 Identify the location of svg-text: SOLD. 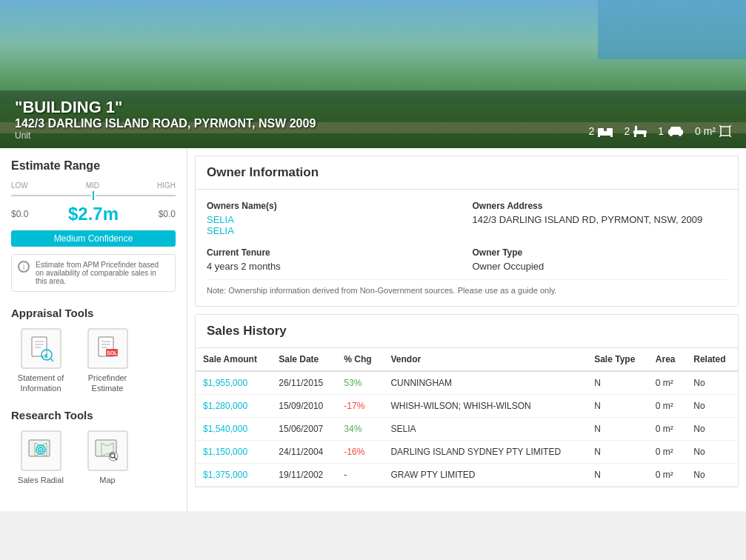
(114, 353).